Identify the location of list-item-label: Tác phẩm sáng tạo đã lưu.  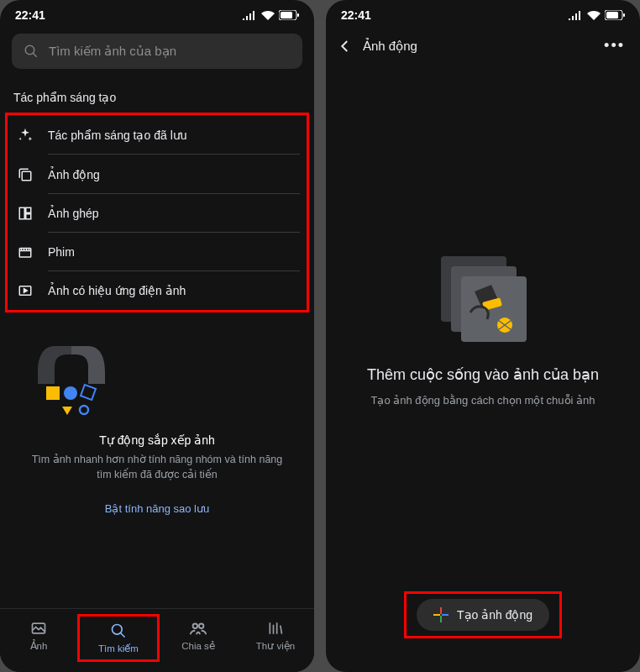
(174, 141).